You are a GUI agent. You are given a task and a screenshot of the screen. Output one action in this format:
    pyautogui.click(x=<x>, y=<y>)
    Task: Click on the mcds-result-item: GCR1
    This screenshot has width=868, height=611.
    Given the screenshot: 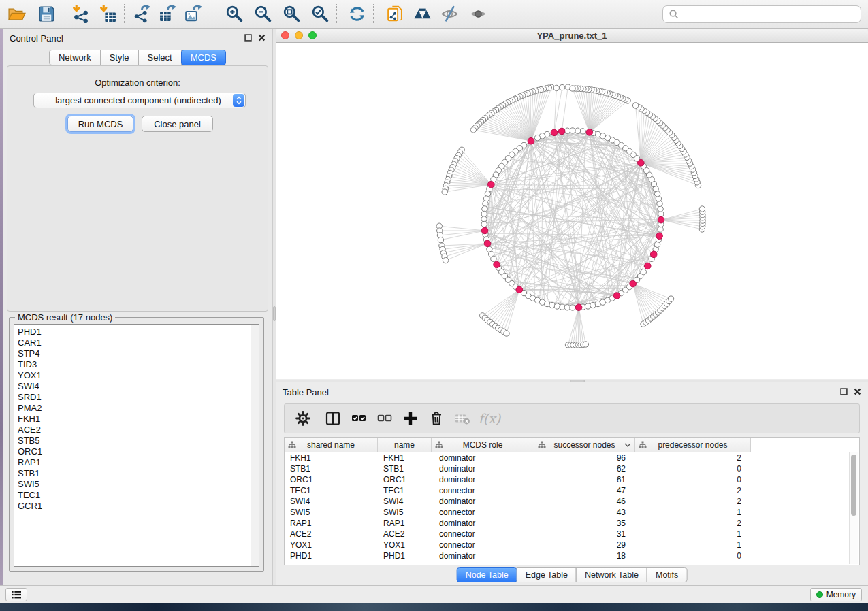 What is the action you would take?
    pyautogui.click(x=136, y=506)
    